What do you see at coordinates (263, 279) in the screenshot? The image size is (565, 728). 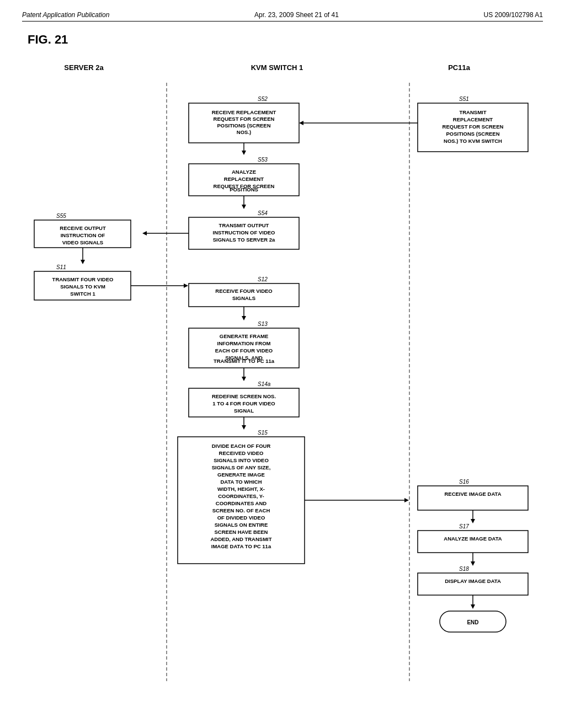 I see `svg-text: S12` at bounding box center [263, 279].